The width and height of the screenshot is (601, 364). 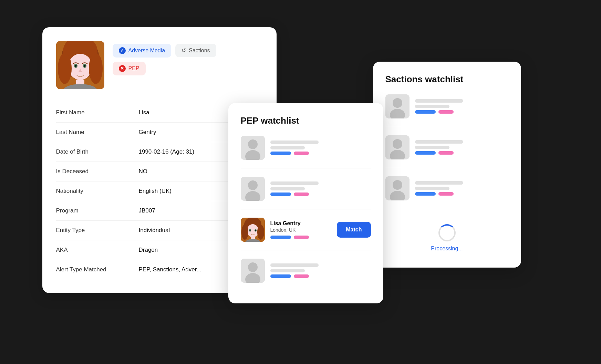 What do you see at coordinates (306, 234) in the screenshot?
I see `pep-item-lisa: Lisa Gentry London, UK Match` at bounding box center [306, 234].